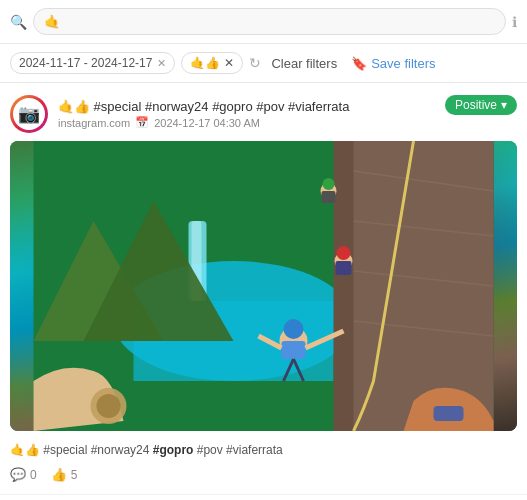  I want to click on post-source: instagram.com 📅 2024-12-17 04:30 AM, so click(204, 122).